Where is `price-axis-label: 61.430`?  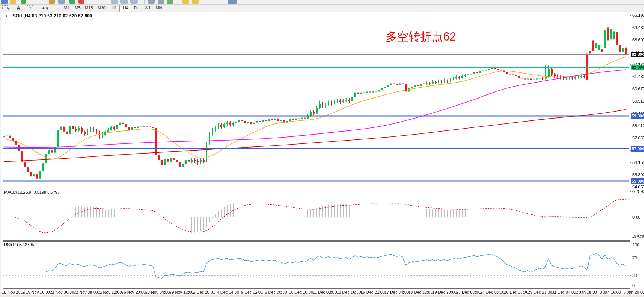
price-axis-label: 61.430 is located at coordinates (638, 77).